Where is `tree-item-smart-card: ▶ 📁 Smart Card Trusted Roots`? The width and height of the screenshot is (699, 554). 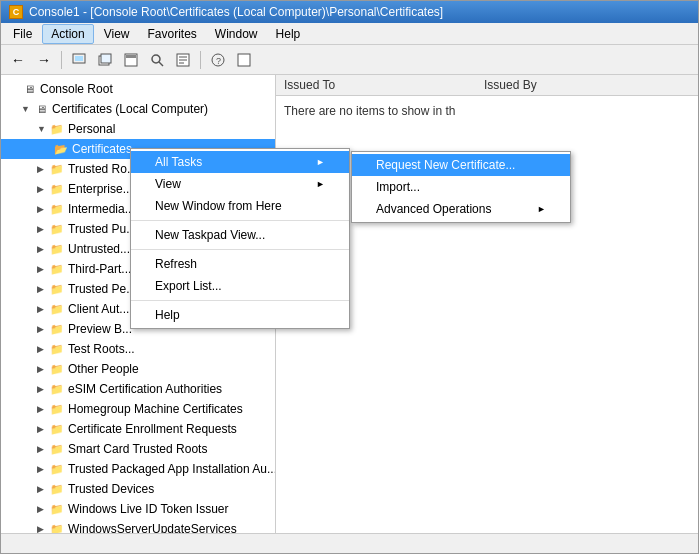 tree-item-smart-card: ▶ 📁 Smart Card Trusted Roots is located at coordinates (138, 449).